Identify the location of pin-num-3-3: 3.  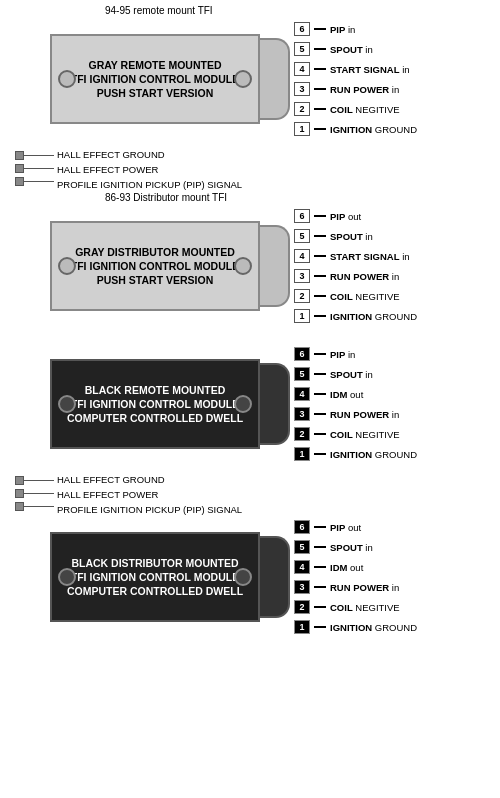
(302, 414).